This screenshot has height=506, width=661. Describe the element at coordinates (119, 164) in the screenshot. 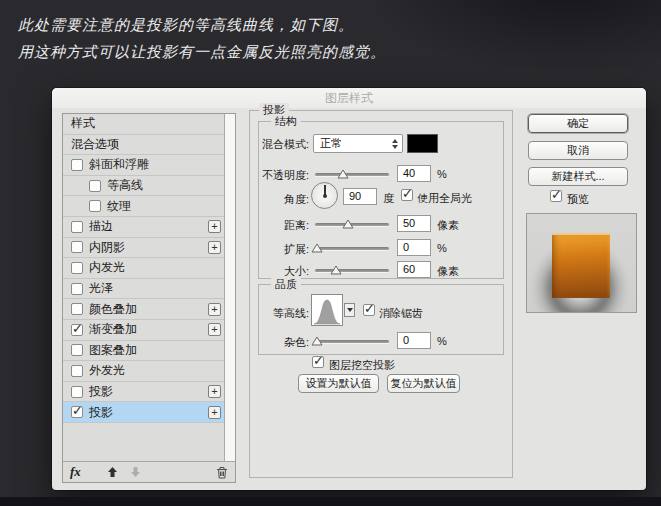

I see `style-item-label: 斜面和浮雕` at that location.